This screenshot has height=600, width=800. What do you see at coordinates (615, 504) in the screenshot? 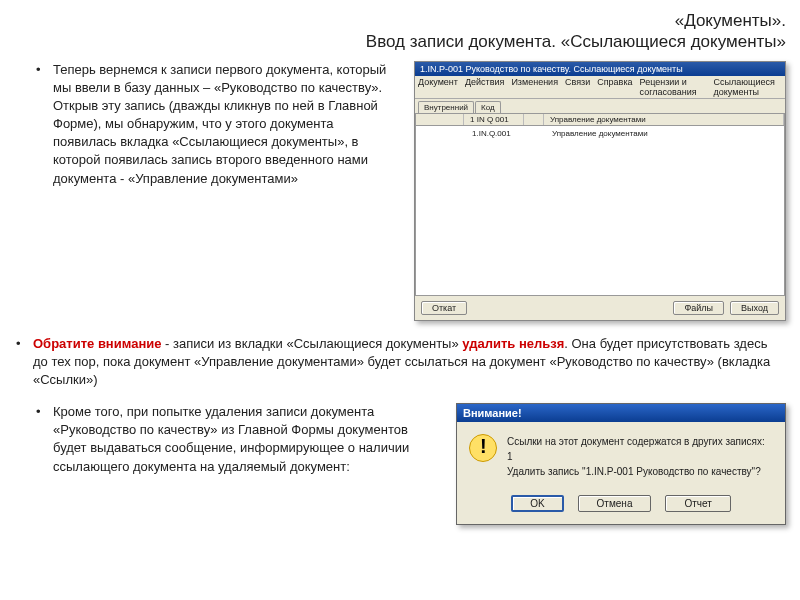
I see `cancel-button: Отмена` at bounding box center [615, 504].